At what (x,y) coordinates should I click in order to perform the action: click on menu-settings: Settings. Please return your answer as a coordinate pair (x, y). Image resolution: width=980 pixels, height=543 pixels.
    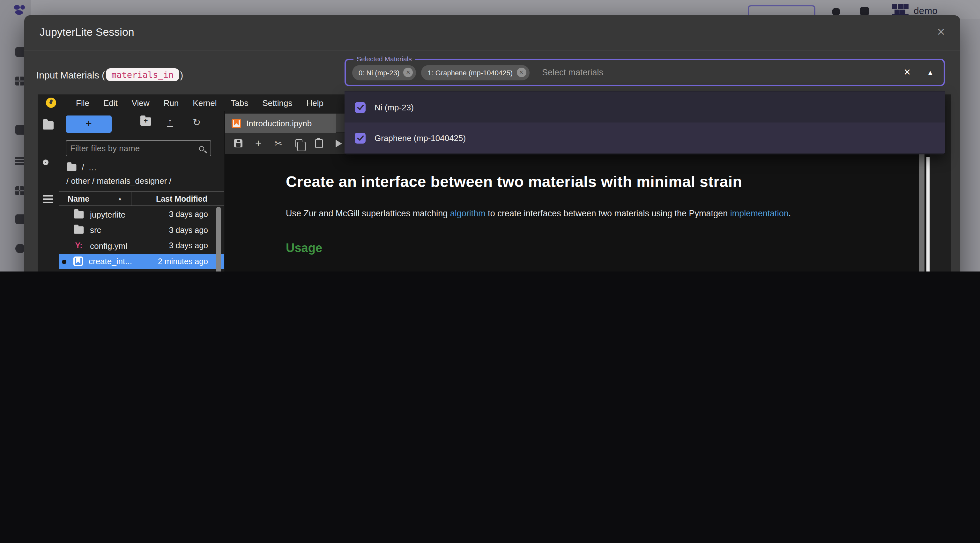
    Looking at the image, I should click on (277, 103).